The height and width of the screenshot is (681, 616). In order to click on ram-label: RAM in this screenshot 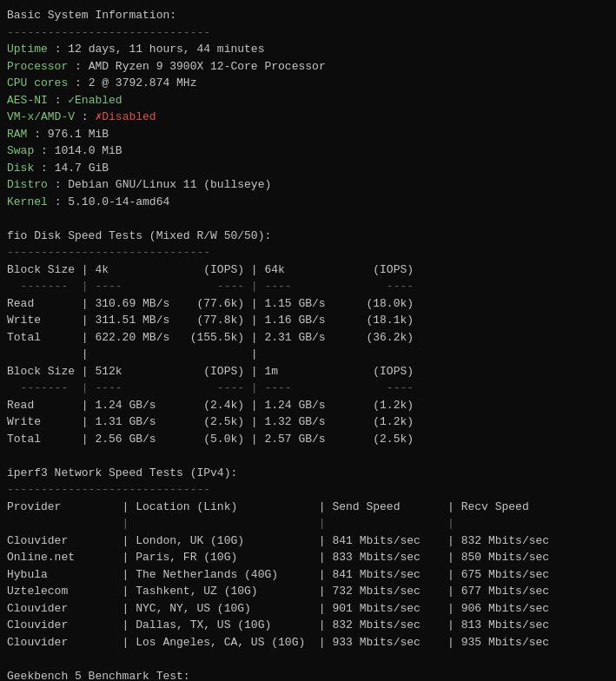, I will do `click(17, 134)`.